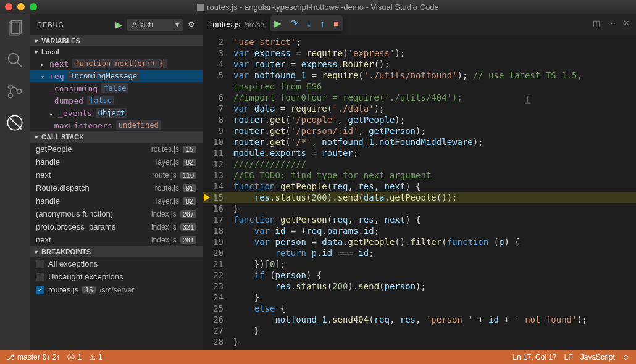  Describe the element at coordinates (278, 23) in the screenshot. I see `debug-continue-button: ▶` at that location.